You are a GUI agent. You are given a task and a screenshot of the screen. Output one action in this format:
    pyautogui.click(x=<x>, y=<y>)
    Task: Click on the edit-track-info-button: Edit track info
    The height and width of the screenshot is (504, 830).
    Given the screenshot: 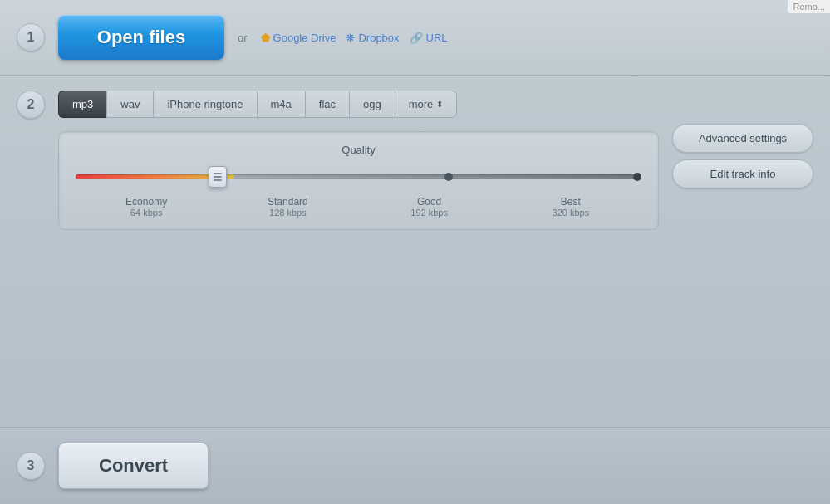 What is the action you would take?
    pyautogui.click(x=743, y=174)
    